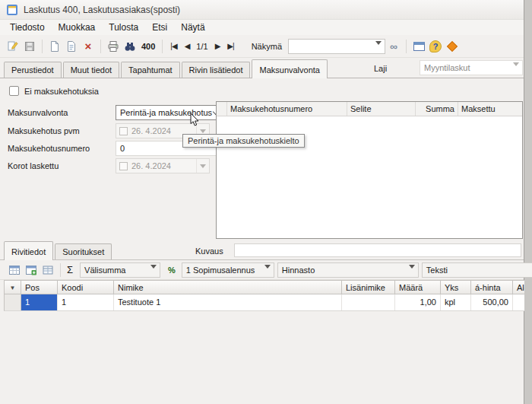 The height and width of the screenshot is (404, 532). I want to click on reminder-date-checkbox, so click(123, 131).